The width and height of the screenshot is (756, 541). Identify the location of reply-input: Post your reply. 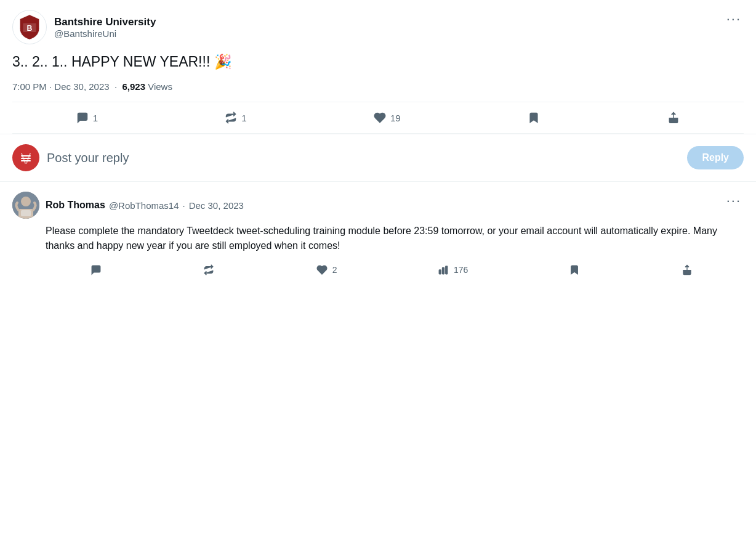
(363, 158).